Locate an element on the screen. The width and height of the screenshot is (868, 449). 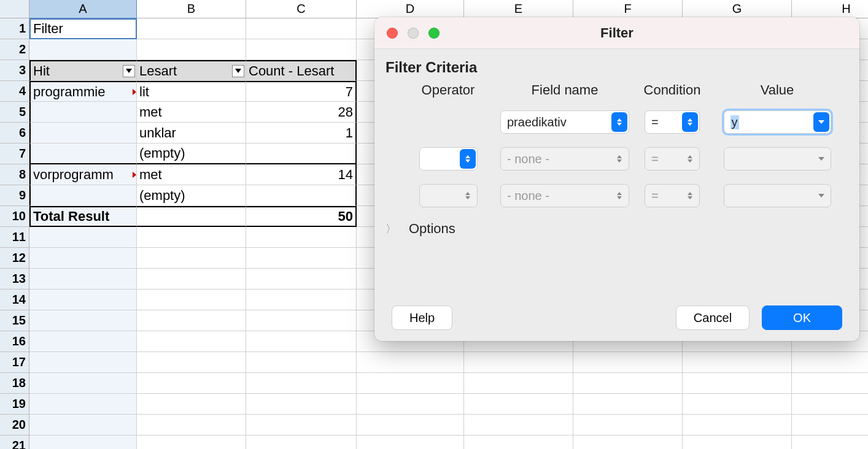
pivot-cell: vorprogramm is located at coordinates (83, 175).